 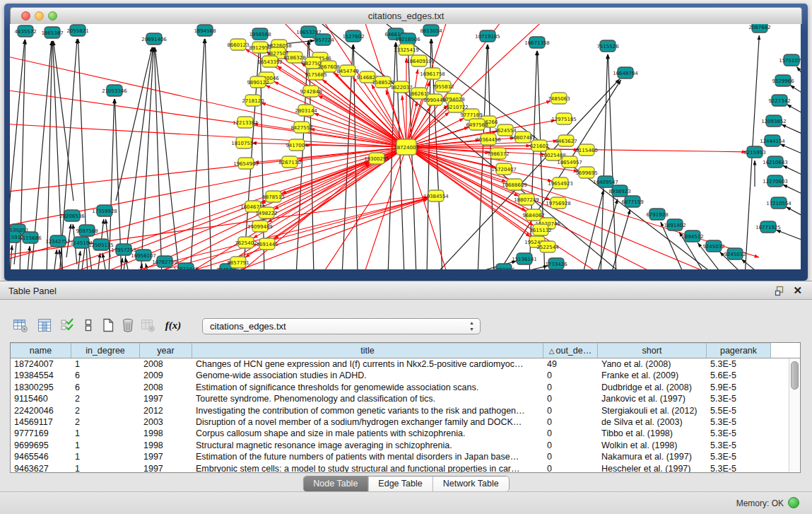 I want to click on show-columns-button, so click(x=45, y=325).